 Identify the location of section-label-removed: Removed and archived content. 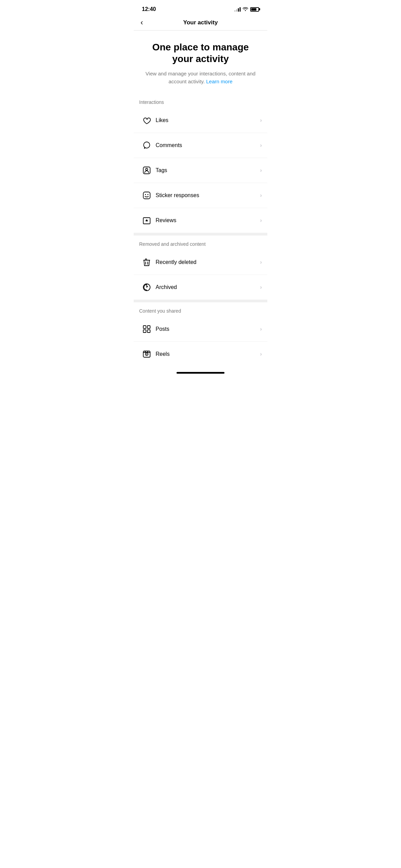
(172, 244).